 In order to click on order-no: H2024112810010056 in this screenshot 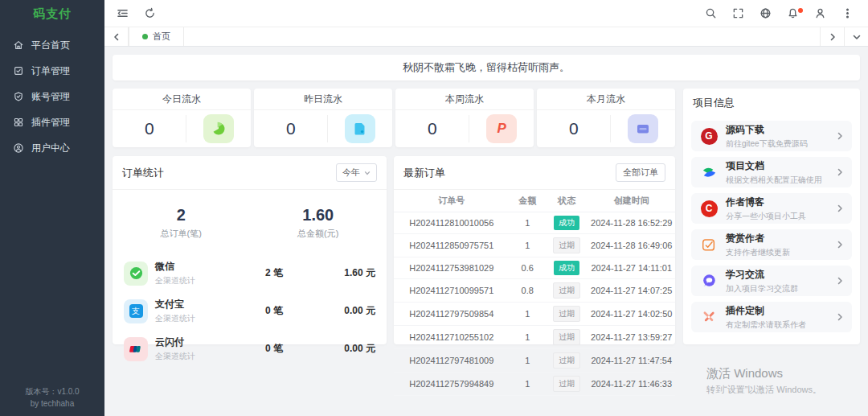, I will do `click(452, 224)`.